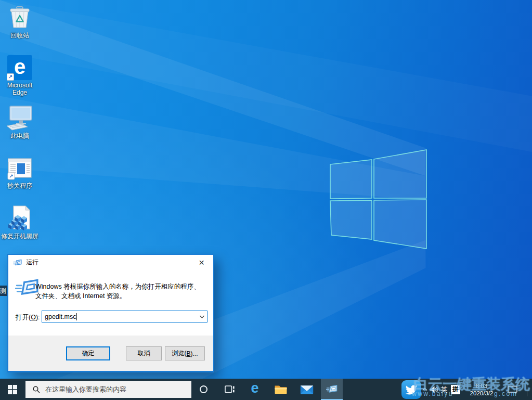 This screenshot has width=532, height=400. I want to click on run-dialog-description: Windows 将根据你所输入的名称，为你打开相应的程序、 文件夹、文档或 In…, so click(121, 291).